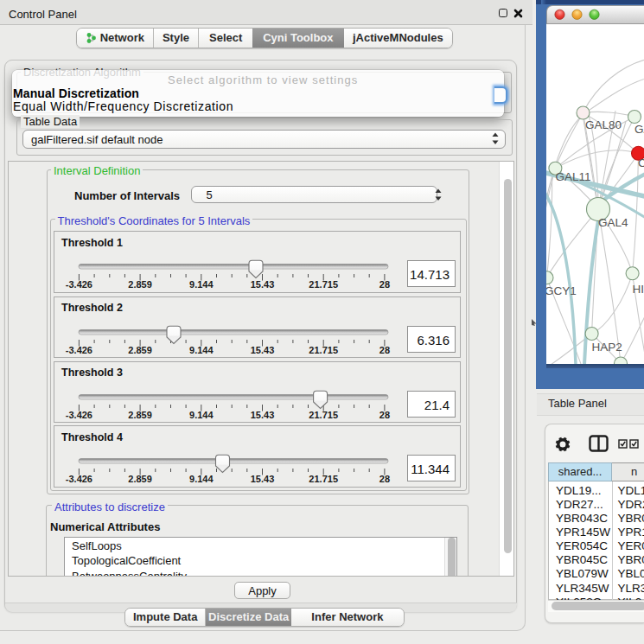  Describe the element at coordinates (640, 130) in the screenshot. I see `svg-text: GAL7` at that location.